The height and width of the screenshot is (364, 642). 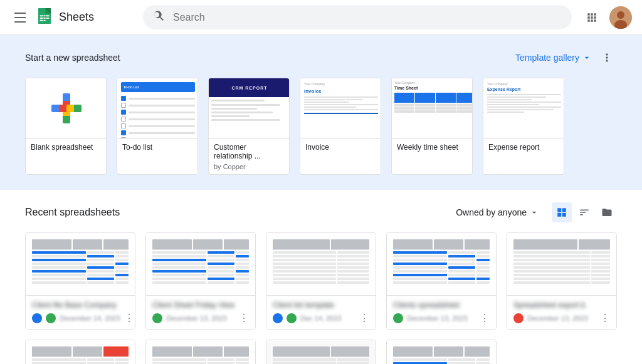 I want to click on template-timesheet-label: Weekly time sheet, so click(x=432, y=147).